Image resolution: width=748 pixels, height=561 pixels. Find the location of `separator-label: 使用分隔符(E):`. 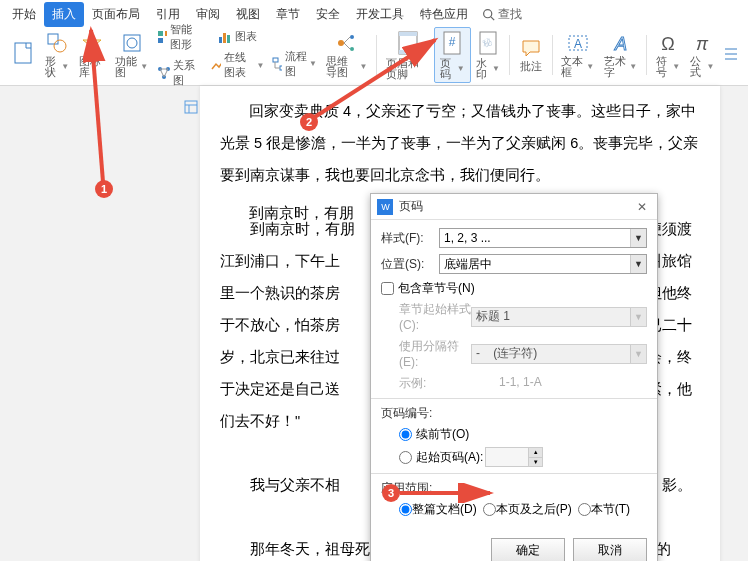

separator-label: 使用分隔符(E): is located at coordinates (435, 354).